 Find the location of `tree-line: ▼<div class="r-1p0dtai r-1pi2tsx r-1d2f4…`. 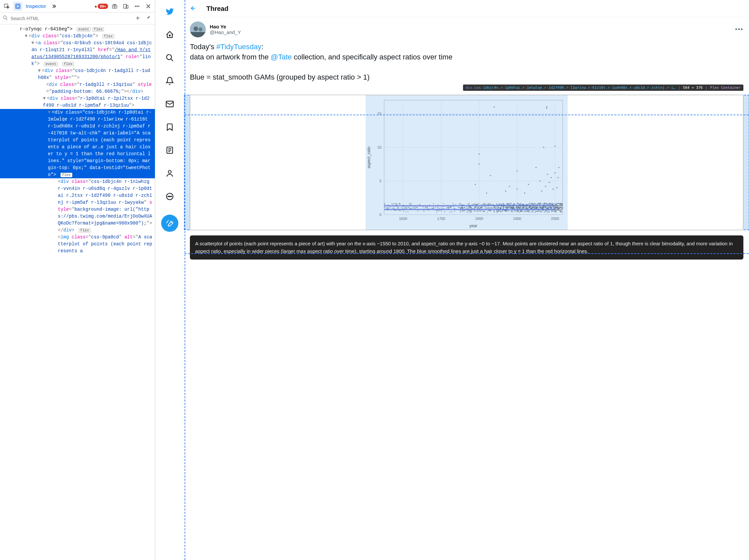

tree-line: ▼<div class="r-1p0dtai r-1pi2tsx r-1d2f4… is located at coordinates (77, 102).